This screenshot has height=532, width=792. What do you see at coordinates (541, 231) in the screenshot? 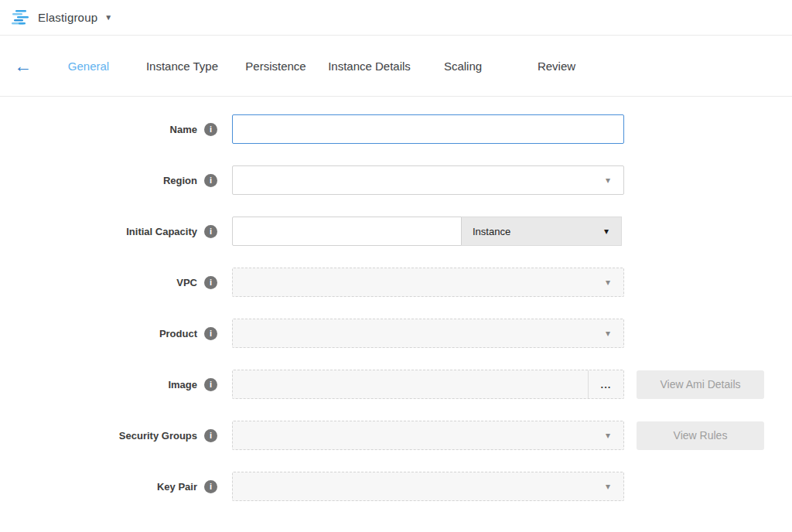
I see `capacity-unit-dropdown: Instance ▾` at bounding box center [541, 231].